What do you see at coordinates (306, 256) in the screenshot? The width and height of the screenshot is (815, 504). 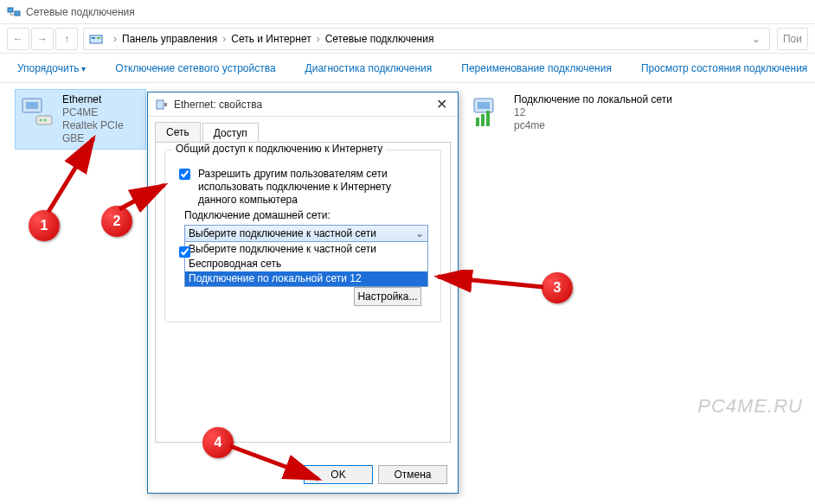 I see `home-network-combo: Выберите подключение к частной сети ⌄ Вы…` at bounding box center [306, 256].